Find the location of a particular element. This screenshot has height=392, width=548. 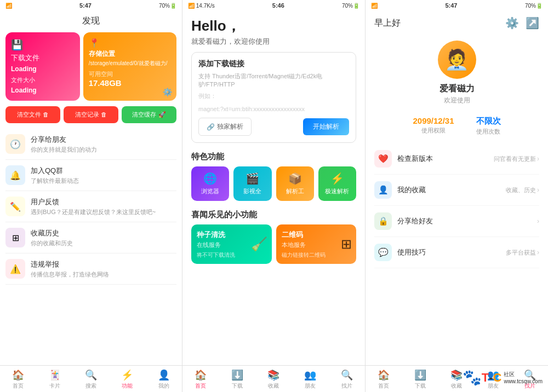

status-bar-2: 📶 14.7K/s 5:46 70%🔋 is located at coordinates (274, 5).